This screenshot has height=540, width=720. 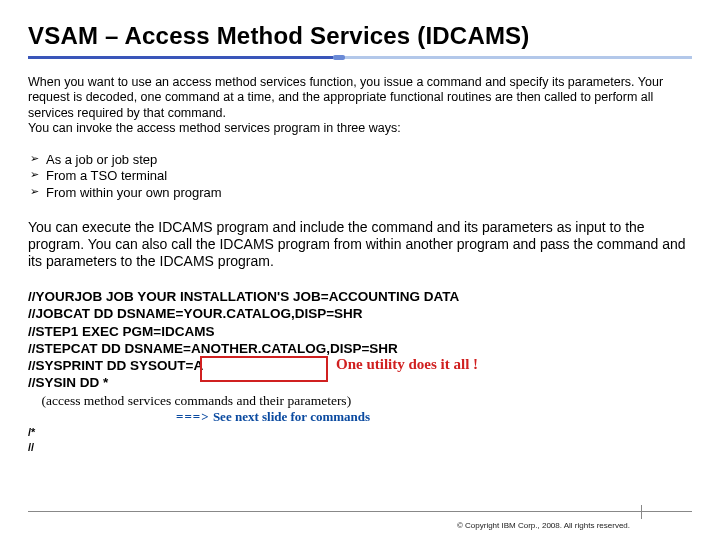 I want to click on jcl-trailer: /*, so click(x=360, y=432).